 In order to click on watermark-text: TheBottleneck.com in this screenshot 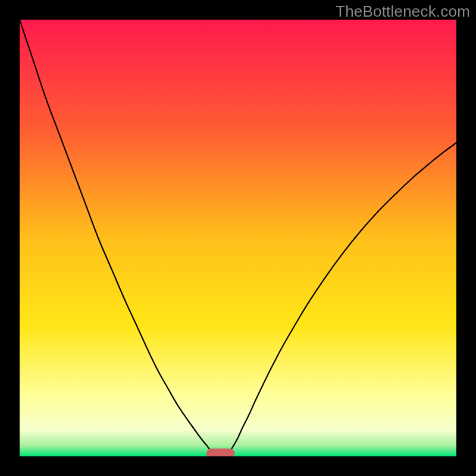, I will do `click(403, 12)`.